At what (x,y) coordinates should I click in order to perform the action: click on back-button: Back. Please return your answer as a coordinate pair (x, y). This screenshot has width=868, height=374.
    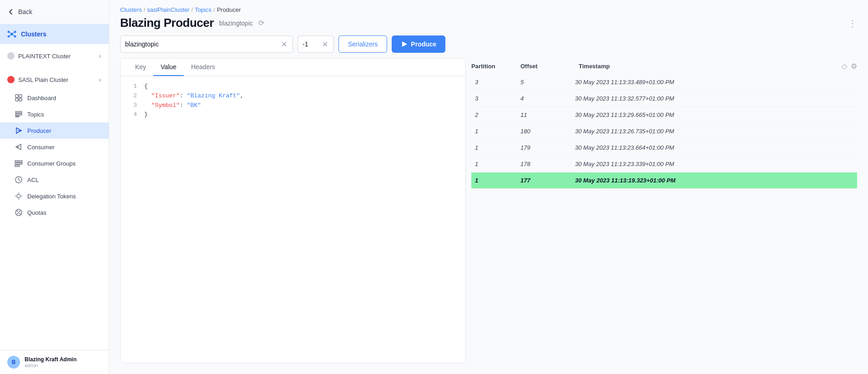
    Looking at the image, I should click on (55, 12).